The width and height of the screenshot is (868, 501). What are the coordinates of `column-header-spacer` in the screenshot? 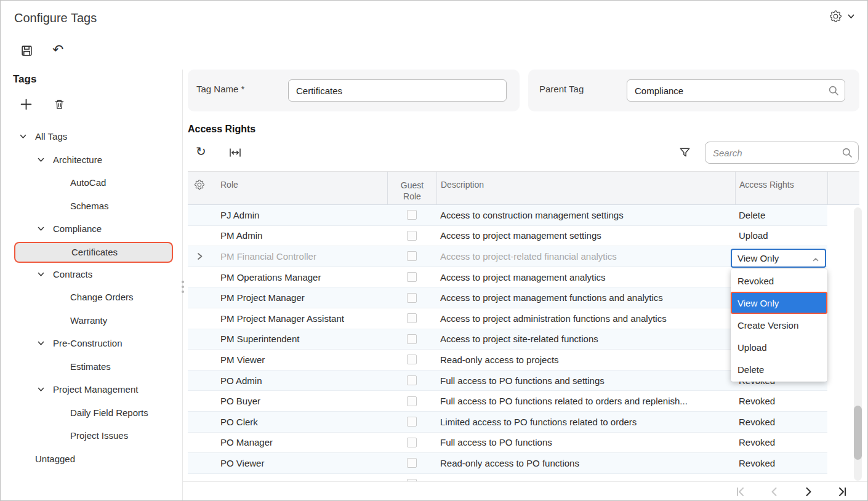 It's located at (843, 188).